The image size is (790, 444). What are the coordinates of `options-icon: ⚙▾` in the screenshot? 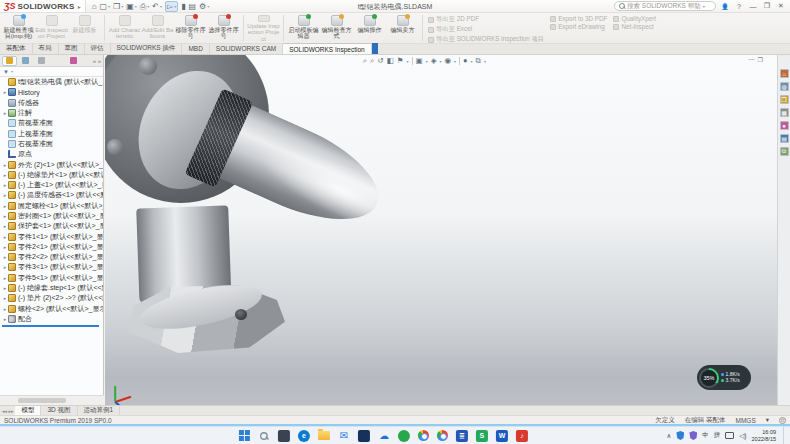 It's located at (204, 6).